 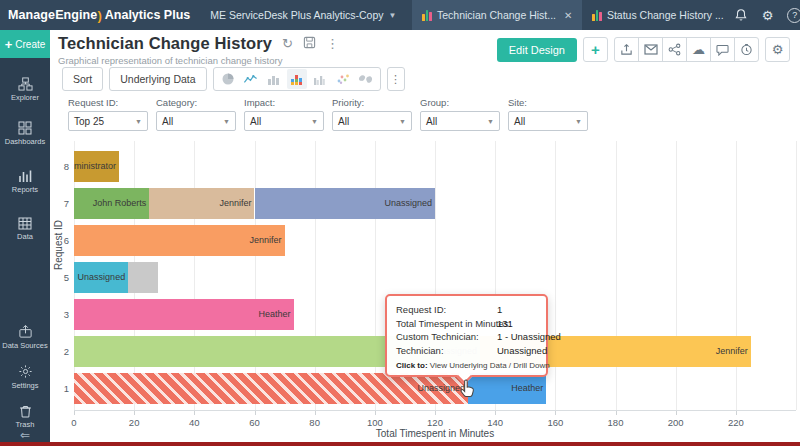 What do you see at coordinates (435, 410) in the screenshot?
I see `x-axis-line` at bounding box center [435, 410].